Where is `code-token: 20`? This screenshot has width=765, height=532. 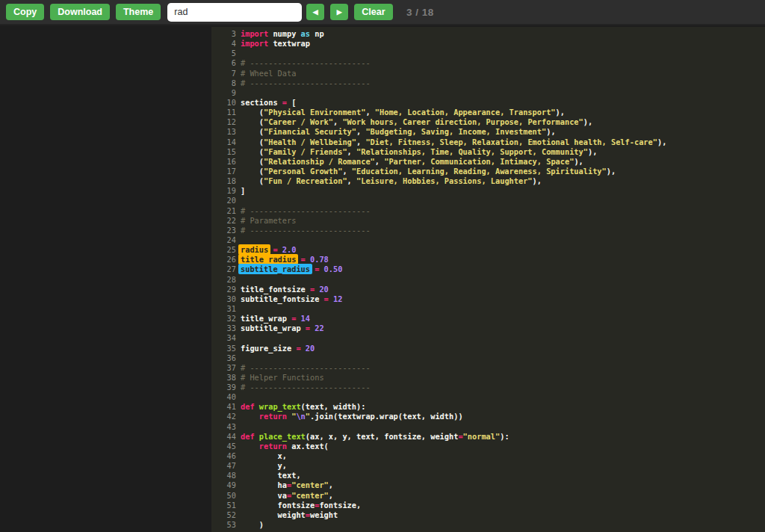 code-token: 20 is located at coordinates (323, 289).